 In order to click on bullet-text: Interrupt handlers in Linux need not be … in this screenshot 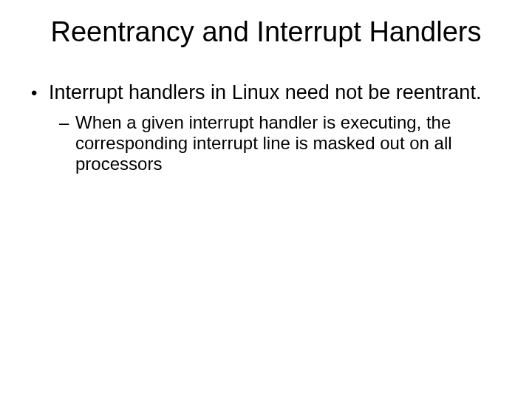, I will do `click(265, 93)`.